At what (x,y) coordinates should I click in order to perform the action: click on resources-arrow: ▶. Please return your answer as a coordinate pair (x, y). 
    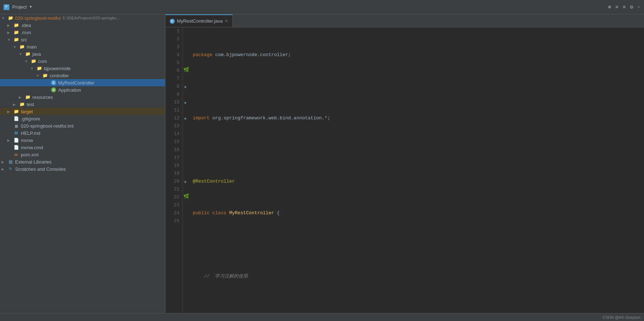
    Looking at the image, I should click on (22, 97).